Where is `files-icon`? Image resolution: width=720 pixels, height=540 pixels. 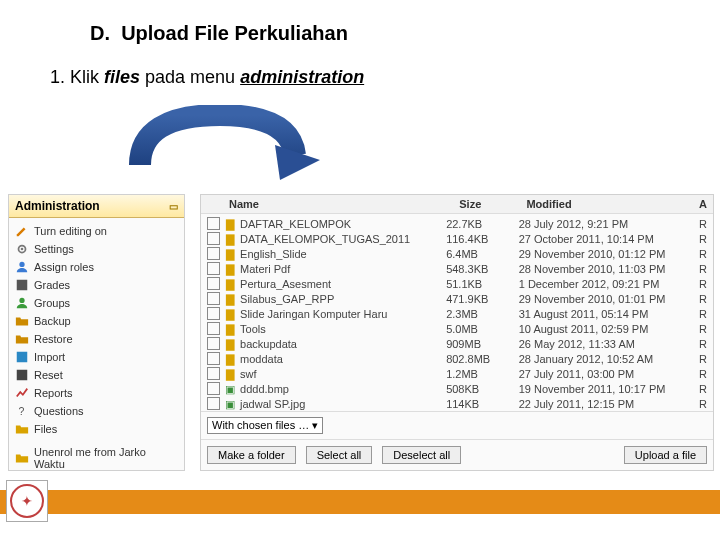 files-icon is located at coordinates (22, 429).